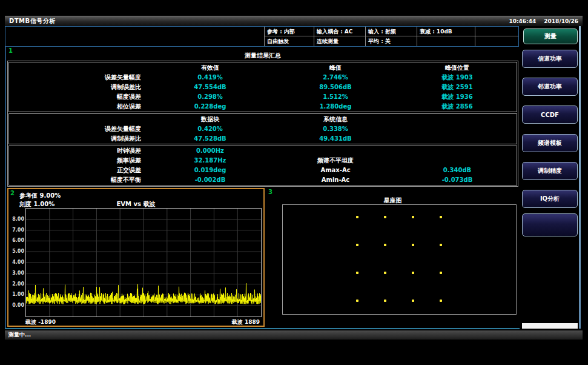 The image size is (588, 365). Describe the element at coordinates (457, 170) in the screenshot. I see `amax-value: 0.340dB` at that location.